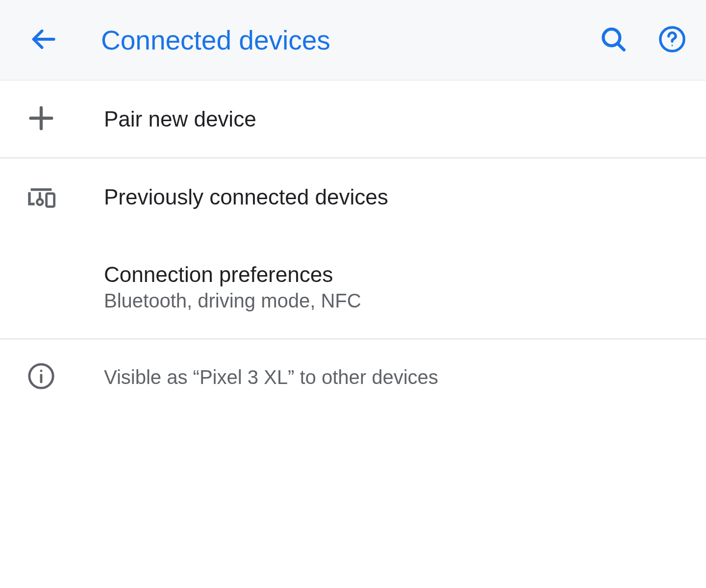 This screenshot has height=588, width=706. I want to click on header-bar: Connected devices, so click(353, 40).